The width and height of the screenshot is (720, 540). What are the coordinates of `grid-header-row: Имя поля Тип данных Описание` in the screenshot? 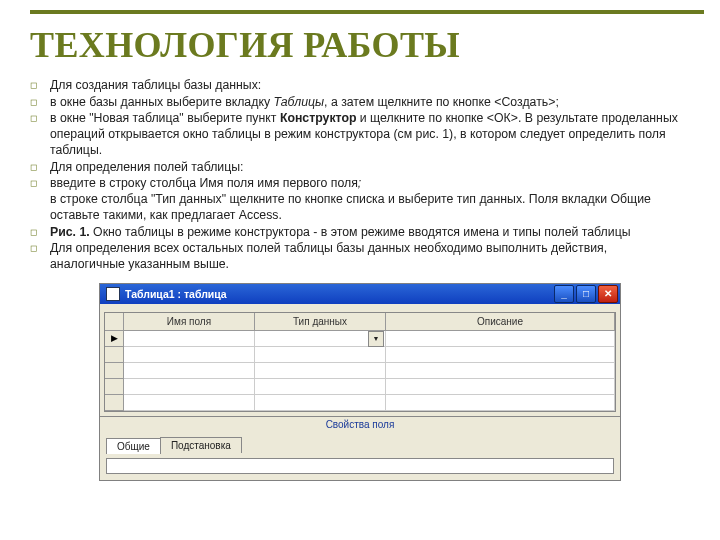 It's located at (360, 322).